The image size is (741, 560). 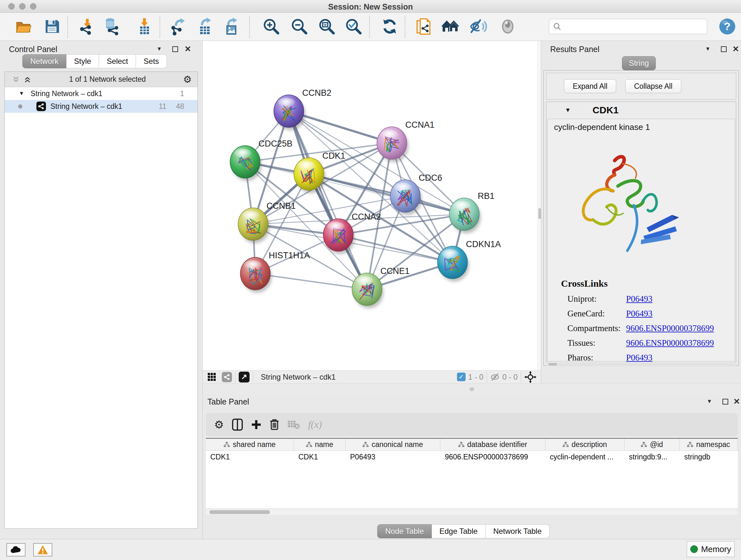 What do you see at coordinates (310, 176) in the screenshot?
I see `network-node-CDK1` at bounding box center [310, 176].